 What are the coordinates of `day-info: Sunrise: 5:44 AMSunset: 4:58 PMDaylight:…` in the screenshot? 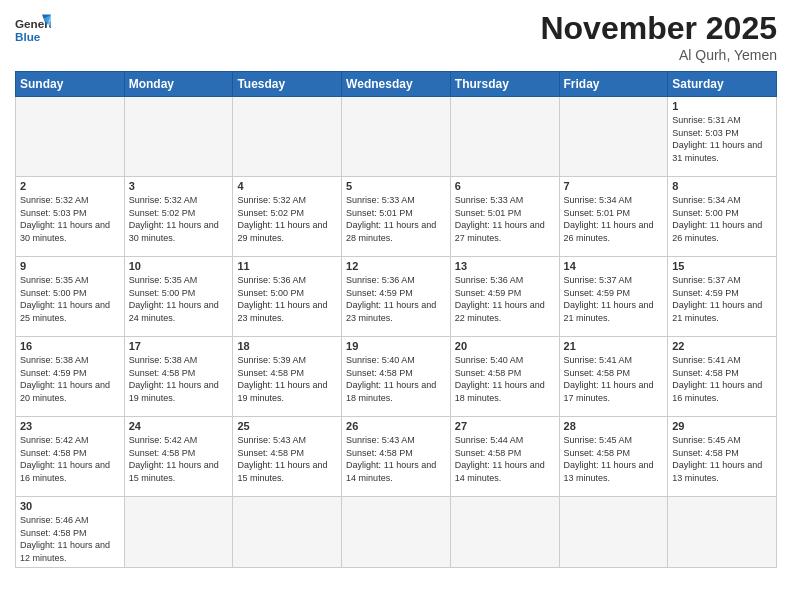 It's located at (505, 459).